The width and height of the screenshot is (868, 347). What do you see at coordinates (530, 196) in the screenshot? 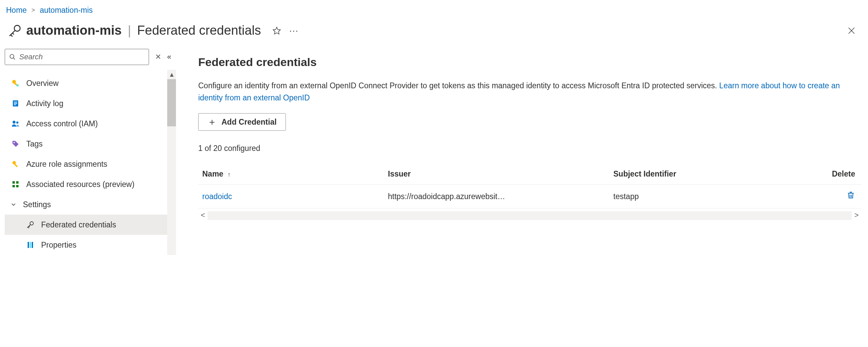
I see `table-row: roadoidc https://roadoidcapp.azurewebsit…` at bounding box center [530, 196].